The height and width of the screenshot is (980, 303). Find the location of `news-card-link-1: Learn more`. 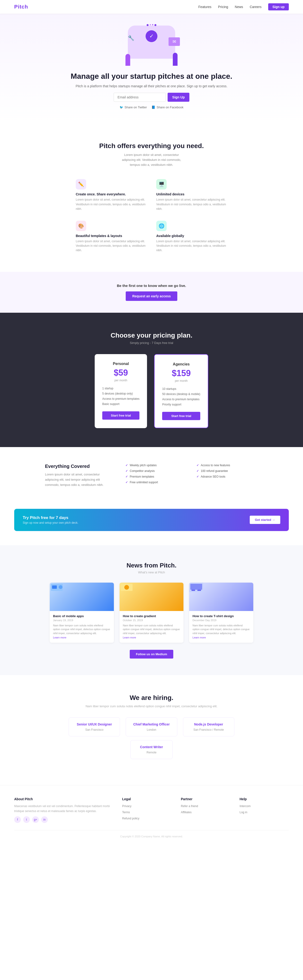

news-card-link-1: Learn more is located at coordinates (129, 638).